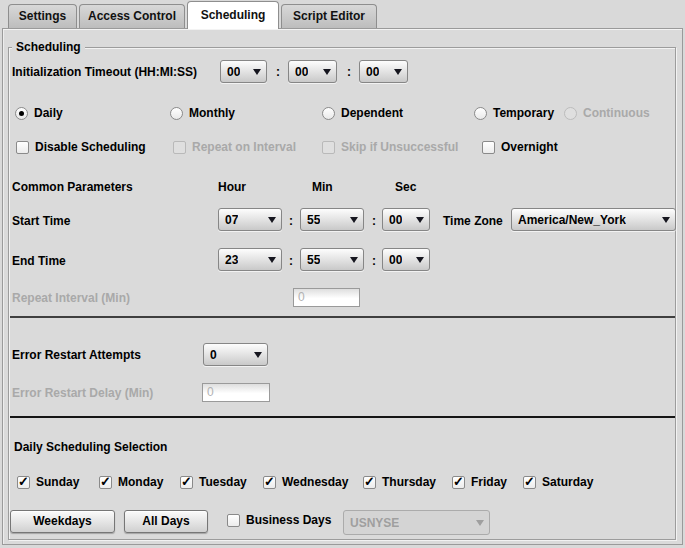 This screenshot has width=685, height=548. I want to click on friday-checkbox: Friday, so click(480, 482).